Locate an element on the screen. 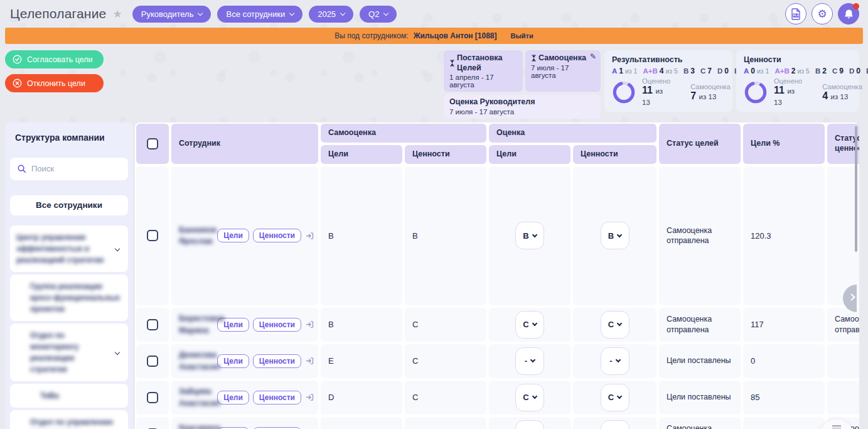  self-block: Самооценка 7 из 13 is located at coordinates (710, 92).